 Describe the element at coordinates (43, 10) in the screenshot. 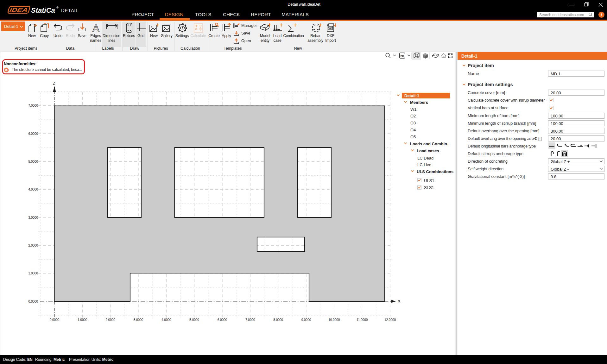

I see `svg-text: StatiCa` at that location.